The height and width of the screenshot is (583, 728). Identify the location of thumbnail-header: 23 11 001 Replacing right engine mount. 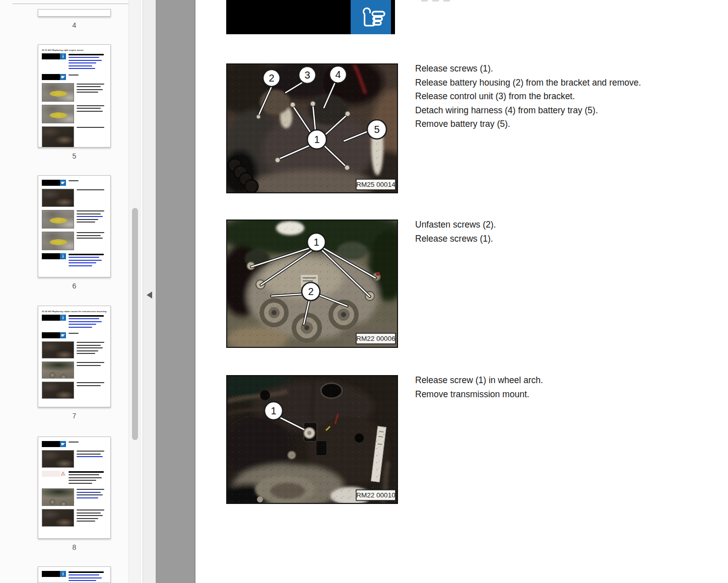
(75, 50).